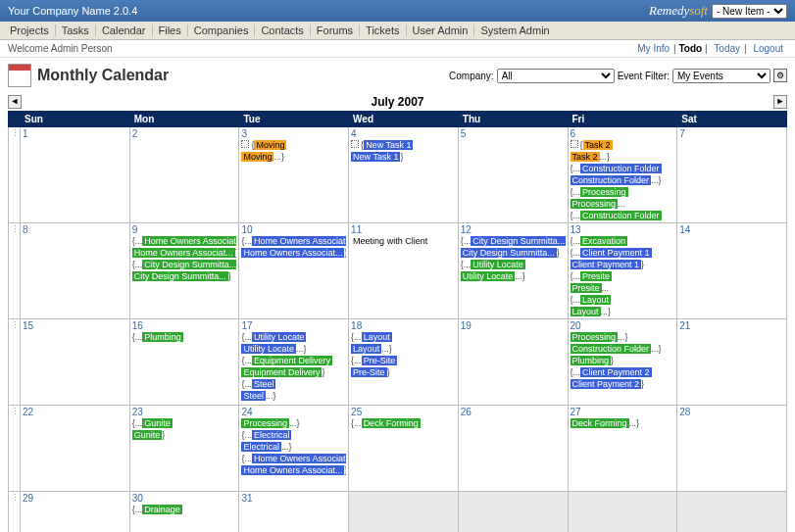 The width and height of the screenshot is (795, 532). Describe the element at coordinates (780, 102) in the screenshot. I see `next-month-button: ►` at that location.